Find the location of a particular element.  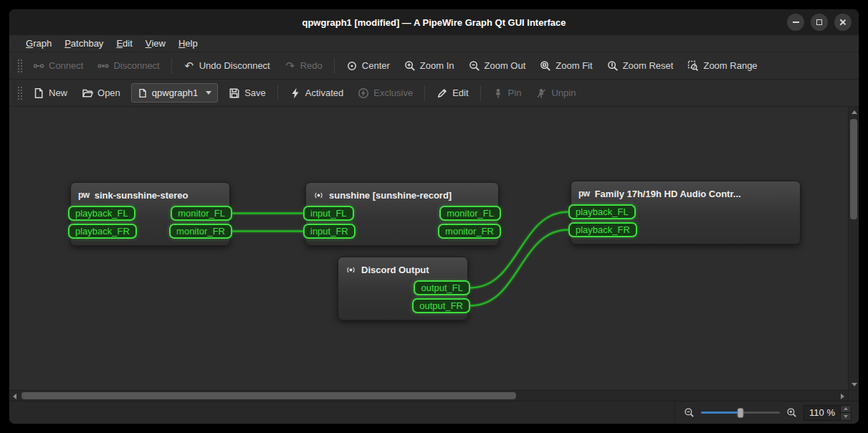

menu-edit: Edit is located at coordinates (124, 43).